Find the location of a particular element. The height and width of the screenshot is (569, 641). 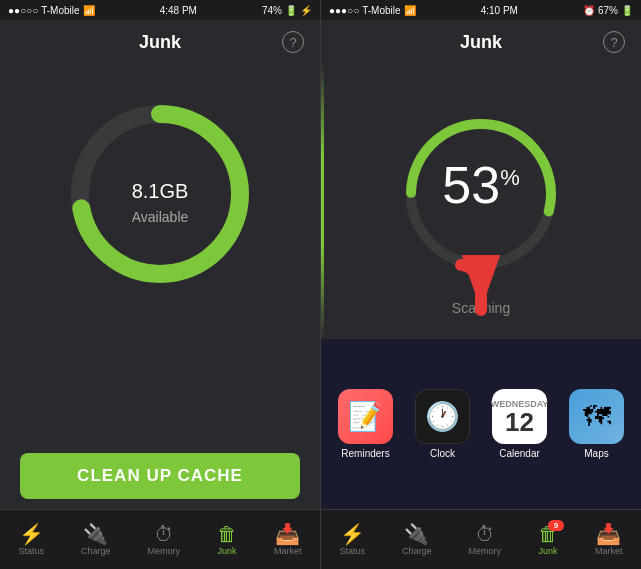

help-button-right: ? is located at coordinates (614, 42).